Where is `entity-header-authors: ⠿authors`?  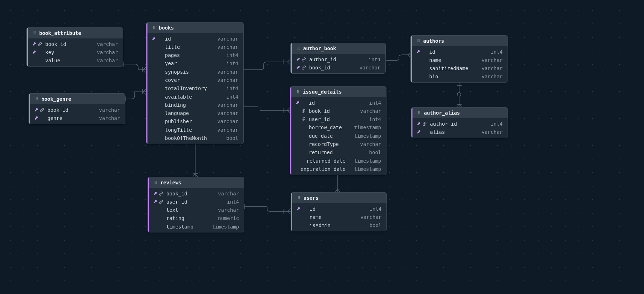
entity-header-authors: ⠿authors is located at coordinates (459, 41).